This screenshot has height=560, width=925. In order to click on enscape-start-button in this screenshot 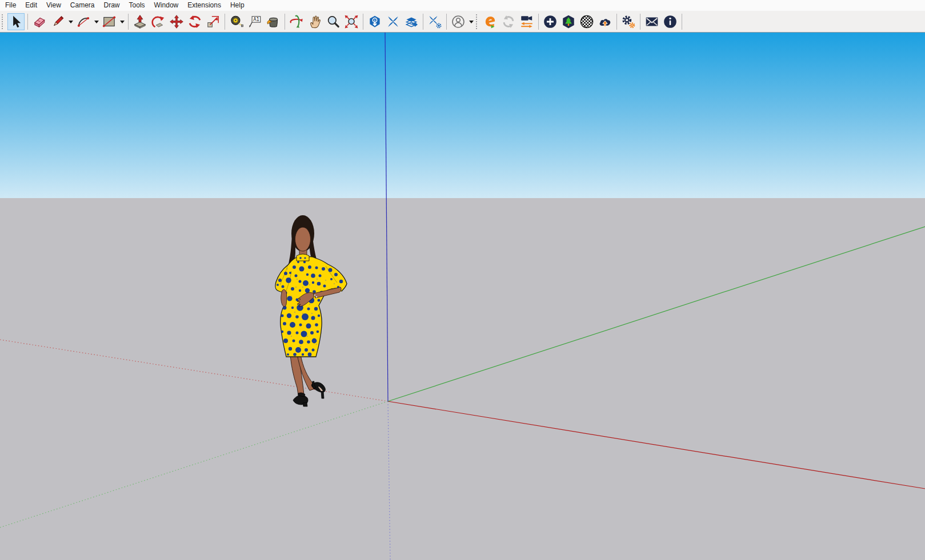, I will do `click(490, 22)`.